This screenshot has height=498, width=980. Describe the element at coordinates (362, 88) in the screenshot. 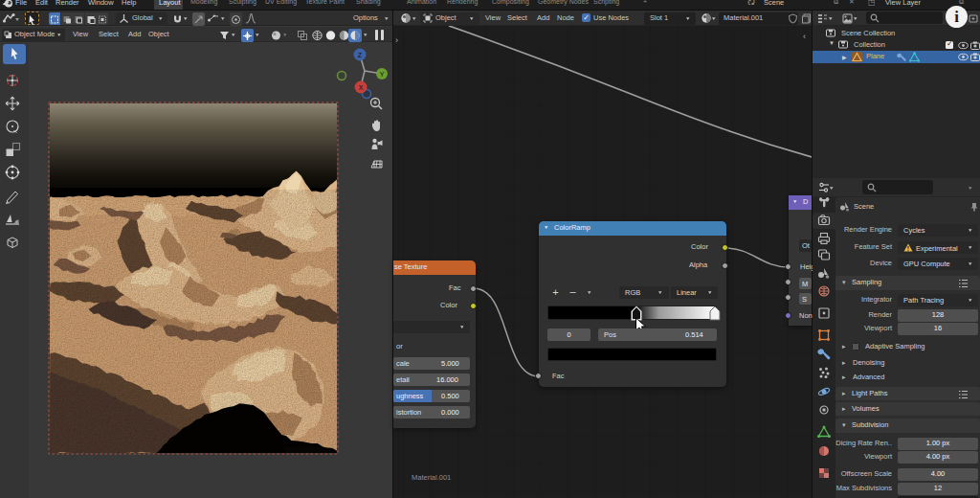

I see `svg-text: X` at that location.